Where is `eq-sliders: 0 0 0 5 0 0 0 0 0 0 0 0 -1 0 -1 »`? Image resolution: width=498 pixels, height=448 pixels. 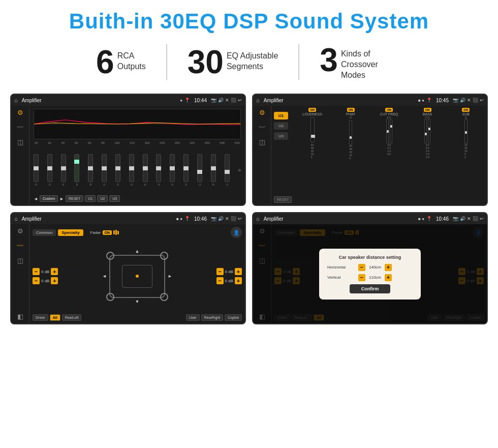 eq-sliders: 0 0 0 5 0 0 0 0 0 0 0 0 -1 0 -1 » is located at coordinates (137, 170).